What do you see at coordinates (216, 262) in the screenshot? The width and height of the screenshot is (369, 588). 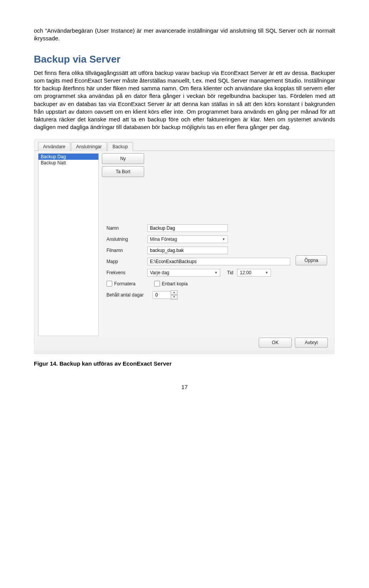 I see `backup-form: Namn Anslutning Mina Företag ▼ Filnamn` at bounding box center [216, 262].